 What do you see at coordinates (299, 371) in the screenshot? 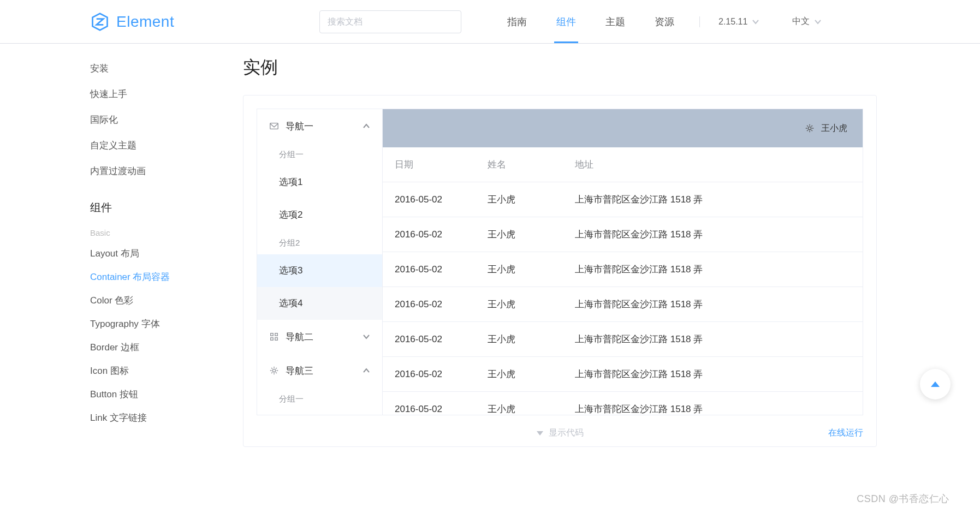
I see `menu-nav-3-label: 导航三` at bounding box center [299, 371].